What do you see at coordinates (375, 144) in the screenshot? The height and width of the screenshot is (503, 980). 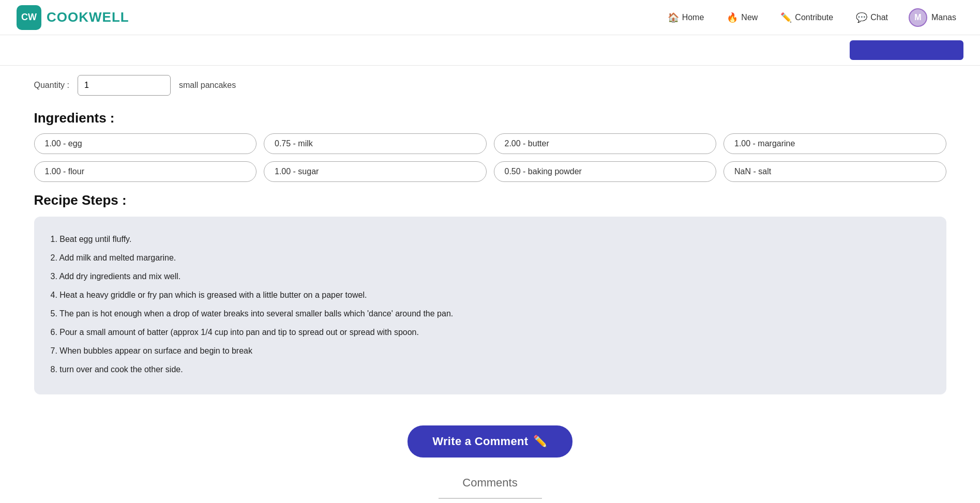 I see `ingredient-item: 0.75 - milk` at bounding box center [375, 144].